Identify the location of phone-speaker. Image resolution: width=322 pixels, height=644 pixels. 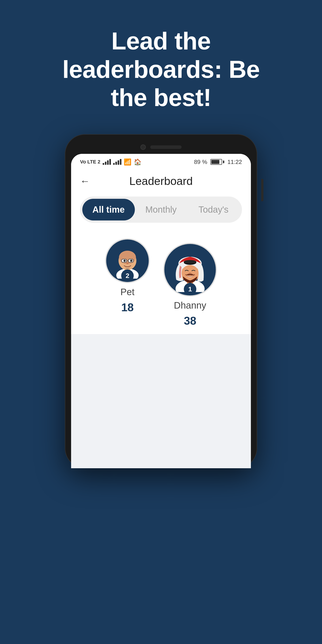
(166, 147).